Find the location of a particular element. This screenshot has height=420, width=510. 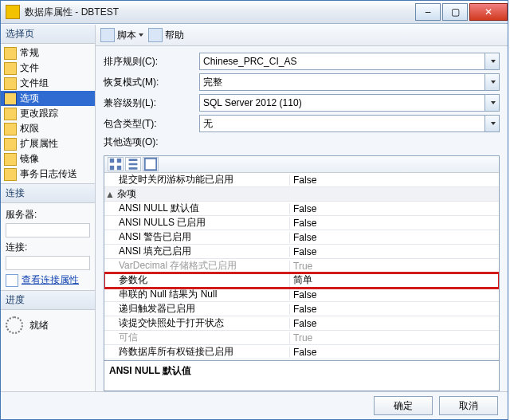

compat-select: SQL Server 2012 (110) is located at coordinates (349, 103).